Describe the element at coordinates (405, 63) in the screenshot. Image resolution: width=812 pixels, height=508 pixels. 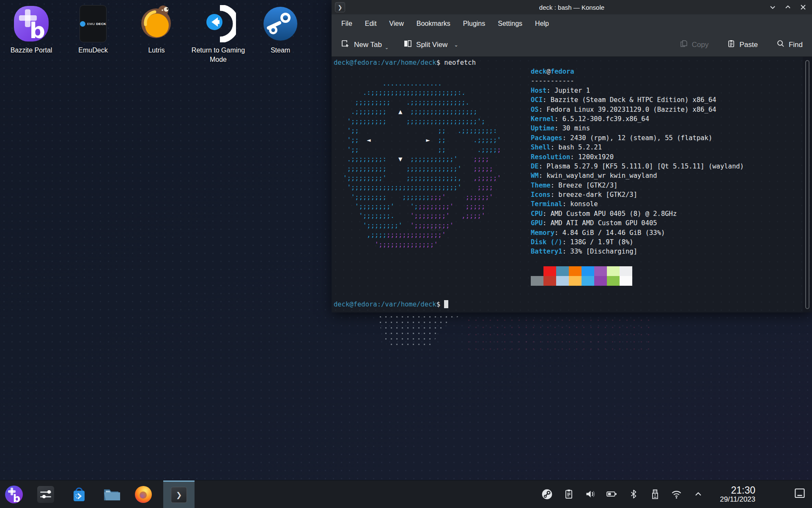
I see `terminal-line-command: deck@fedora:/var/home/deck$ neofetch` at that location.